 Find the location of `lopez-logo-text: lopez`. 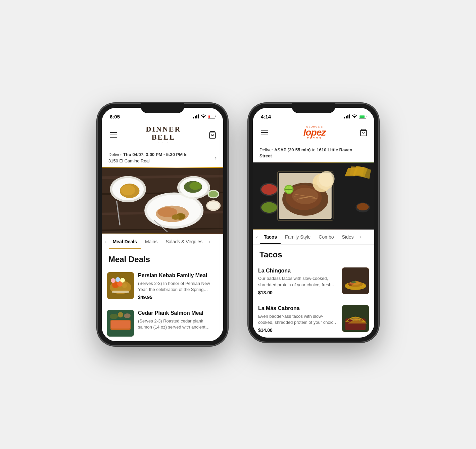

lopez-logo-text: lopez is located at coordinates (315, 132).